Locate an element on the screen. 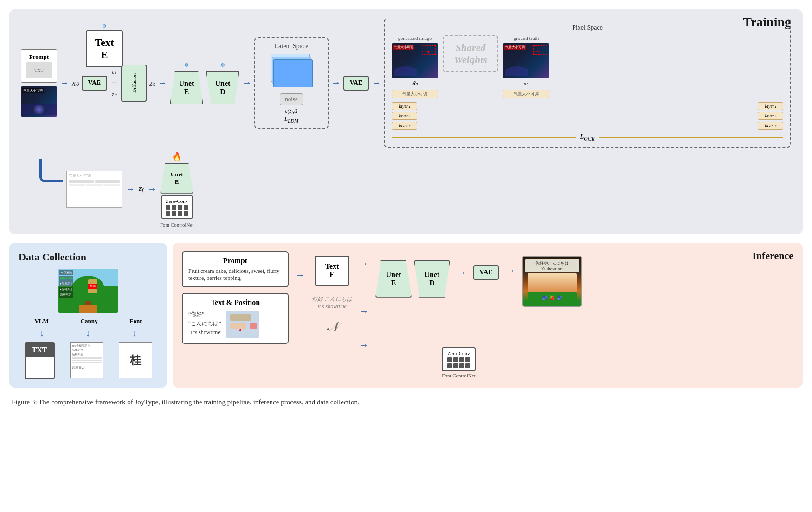 Image resolution: width=812 pixels, height=512 pixels. unet-d-sub: D is located at coordinates (223, 92).